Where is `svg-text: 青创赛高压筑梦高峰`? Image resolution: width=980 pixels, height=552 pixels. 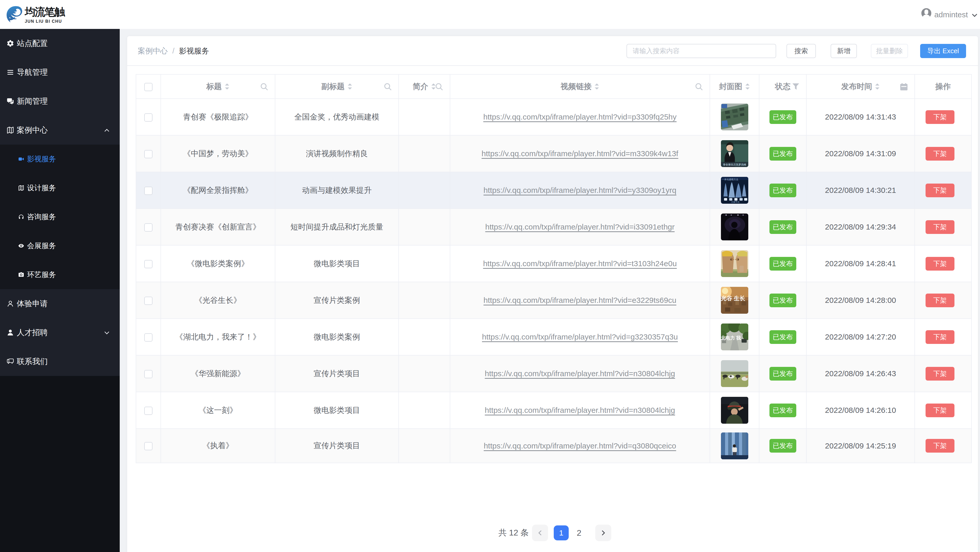
svg-text: 青创赛高压筑梦高峰 is located at coordinates (735, 164).